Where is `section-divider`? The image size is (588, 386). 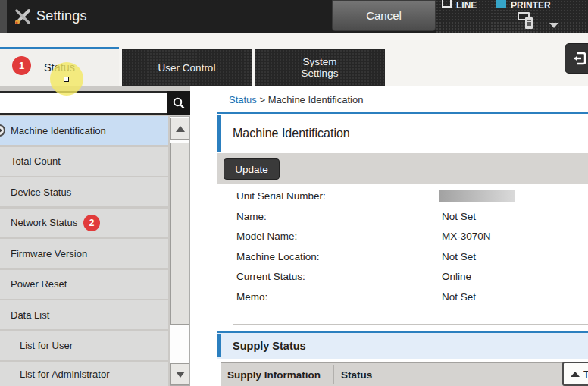
section-divider is located at coordinates (411, 325).